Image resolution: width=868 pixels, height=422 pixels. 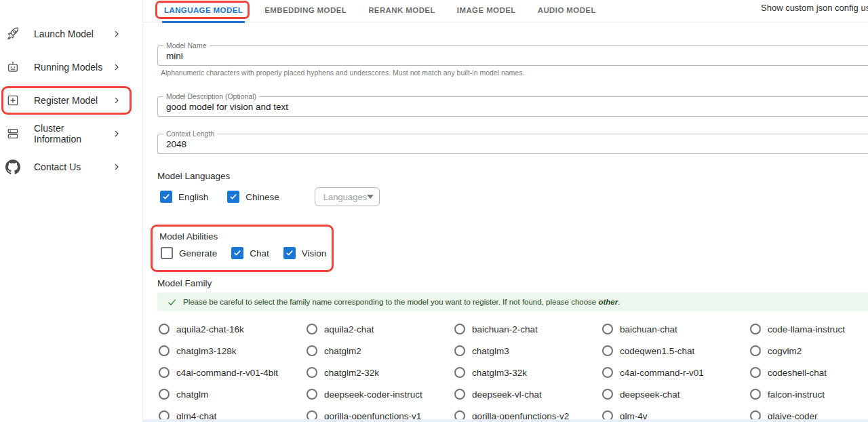 I want to click on radio-option-chatglm3-32k: chatglm3-32k, so click(x=528, y=372).